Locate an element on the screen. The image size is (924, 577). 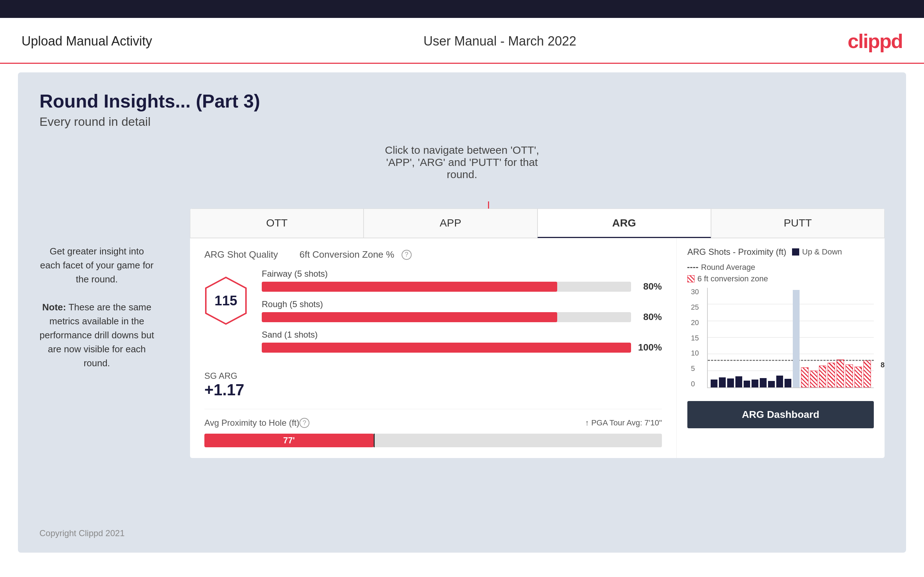
insight-text: Get greater insight into each facet of y… is located at coordinates (97, 307).